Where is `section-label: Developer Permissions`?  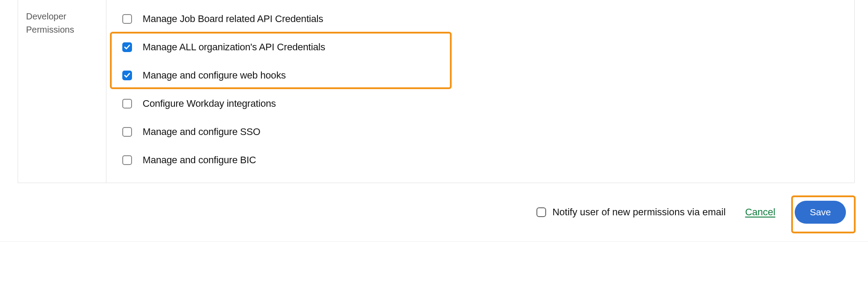
section-label: Developer Permissions is located at coordinates (62, 91).